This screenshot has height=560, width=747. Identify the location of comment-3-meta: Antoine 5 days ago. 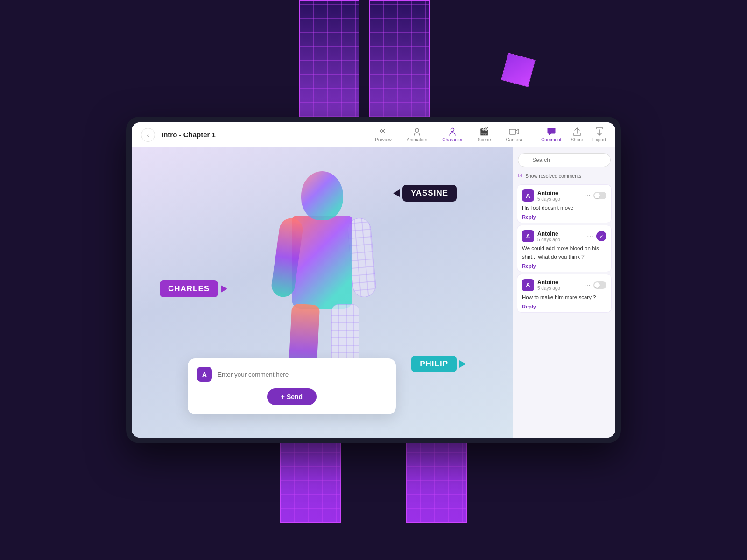
(561, 285).